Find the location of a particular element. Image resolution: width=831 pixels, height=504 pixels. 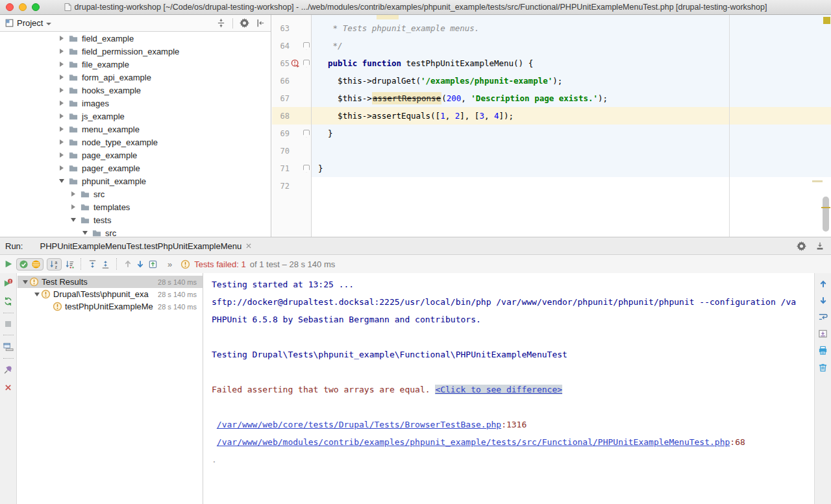

rerun-failed-tests-icon is located at coordinates (8, 283).